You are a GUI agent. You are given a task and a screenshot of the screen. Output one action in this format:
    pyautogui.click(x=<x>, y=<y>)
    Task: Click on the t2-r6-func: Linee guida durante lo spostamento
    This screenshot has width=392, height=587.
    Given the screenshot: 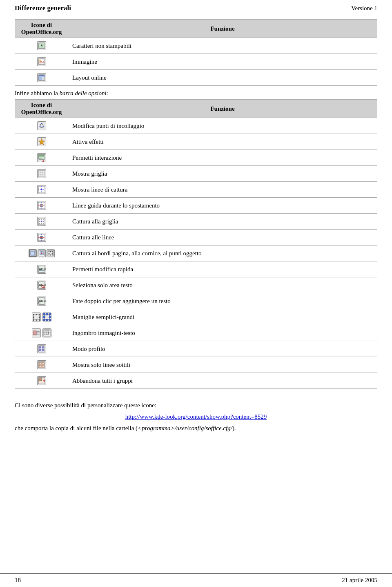 What is the action you would take?
    pyautogui.click(x=223, y=206)
    